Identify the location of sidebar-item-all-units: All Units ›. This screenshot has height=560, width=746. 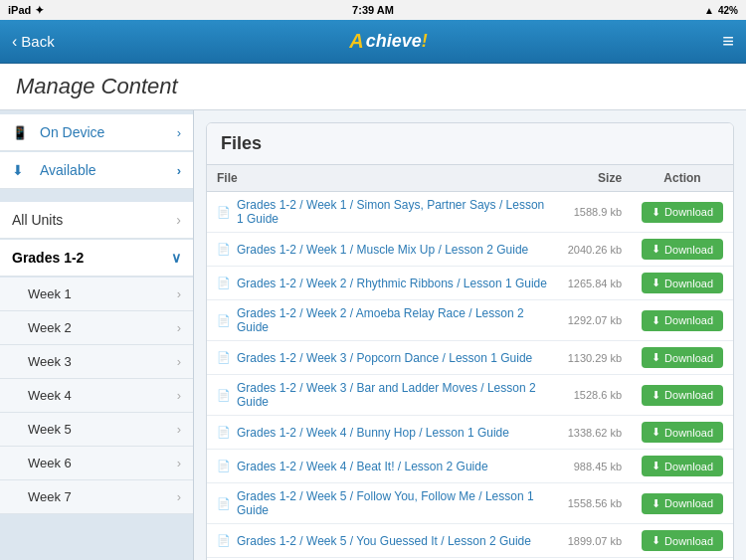
(96, 221).